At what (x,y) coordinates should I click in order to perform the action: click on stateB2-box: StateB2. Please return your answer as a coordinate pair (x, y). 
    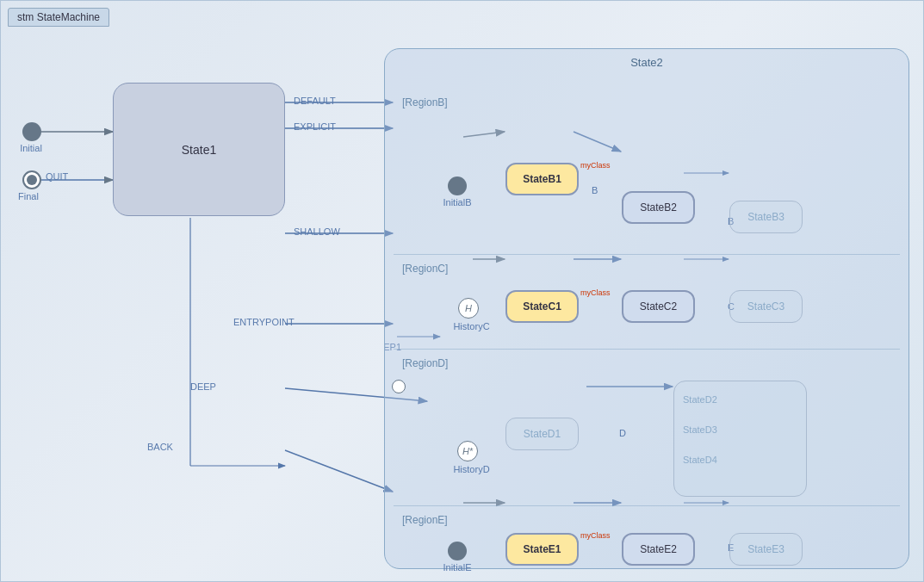
    Looking at the image, I should click on (658, 207).